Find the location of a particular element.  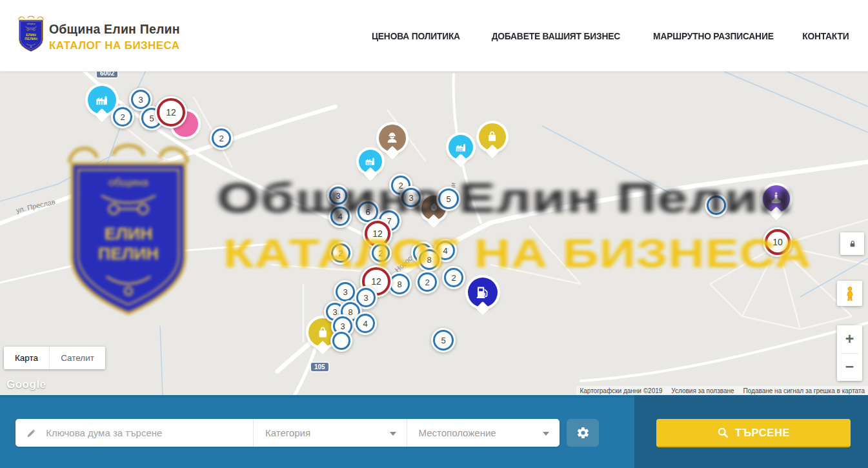

zoom-out-button: − is located at coordinates (849, 368).